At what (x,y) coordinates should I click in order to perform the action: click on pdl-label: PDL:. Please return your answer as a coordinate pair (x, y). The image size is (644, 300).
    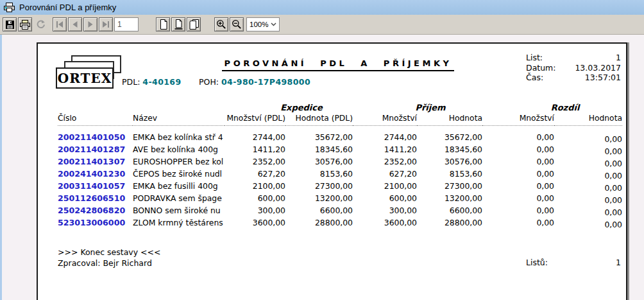
    Looking at the image, I should click on (131, 82).